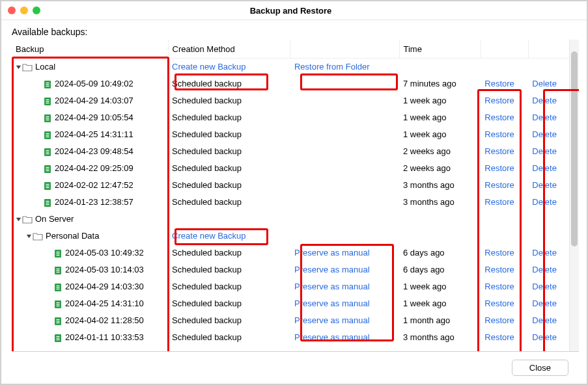 The image size is (588, 385). Describe the element at coordinates (24, 10) in the screenshot. I see `minimize-window-icon` at that location.